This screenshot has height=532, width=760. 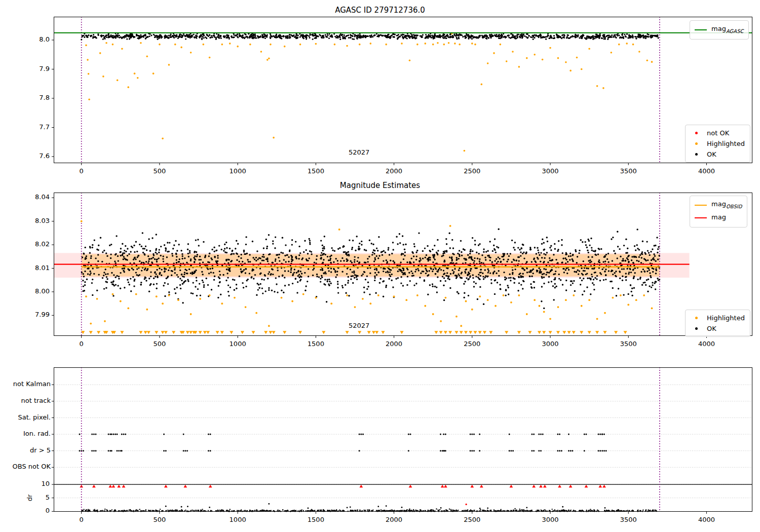 I want to click on obsid-annotation-middle: 52027, so click(x=359, y=325).